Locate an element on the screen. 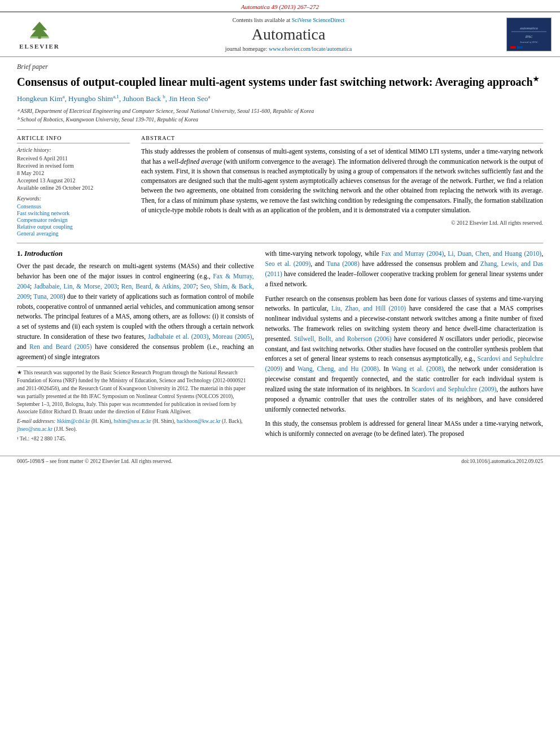 The image size is (560, 747). keywords-label: Keywords: is located at coordinates (73, 199).